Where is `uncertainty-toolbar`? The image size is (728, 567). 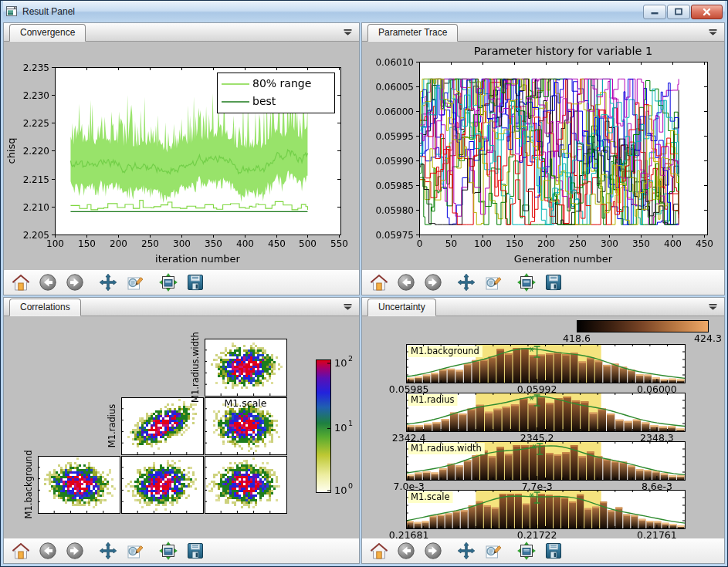
uncertainty-toolbar is located at coordinates (543, 551).